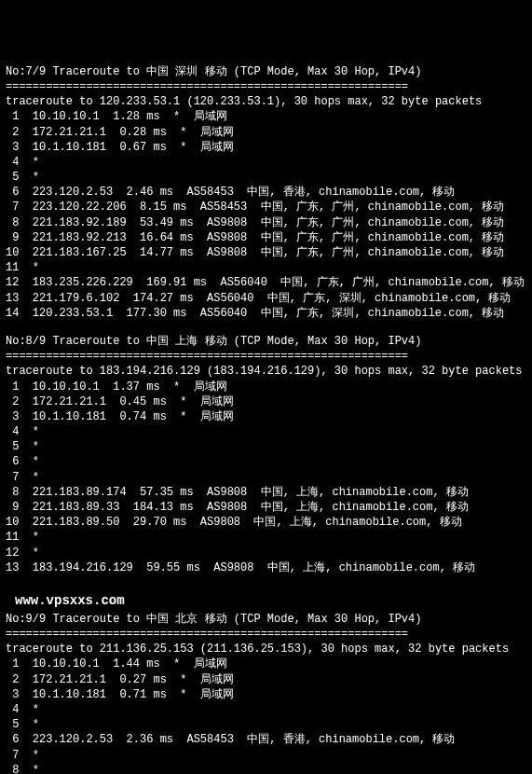  Describe the element at coordinates (266, 522) in the screenshot. I see `hop-line: 10 221.183.89.50 29.70 ms AS9808 中国, 上海,…` at that location.